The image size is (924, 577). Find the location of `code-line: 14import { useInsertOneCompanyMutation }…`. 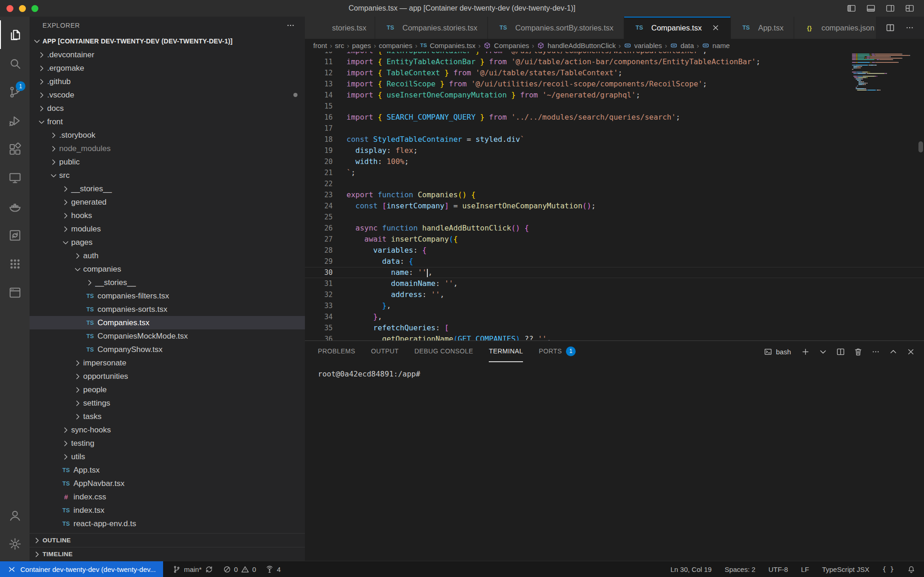

code-line: 14import { useInsertOneCompanyMutation }… is located at coordinates (614, 95).